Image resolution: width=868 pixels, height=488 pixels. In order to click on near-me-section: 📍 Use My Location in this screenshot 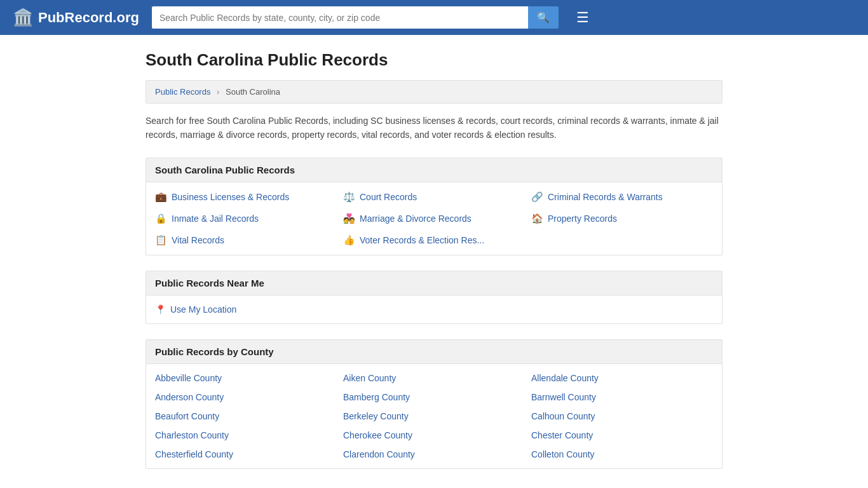, I will do `click(434, 310)`.